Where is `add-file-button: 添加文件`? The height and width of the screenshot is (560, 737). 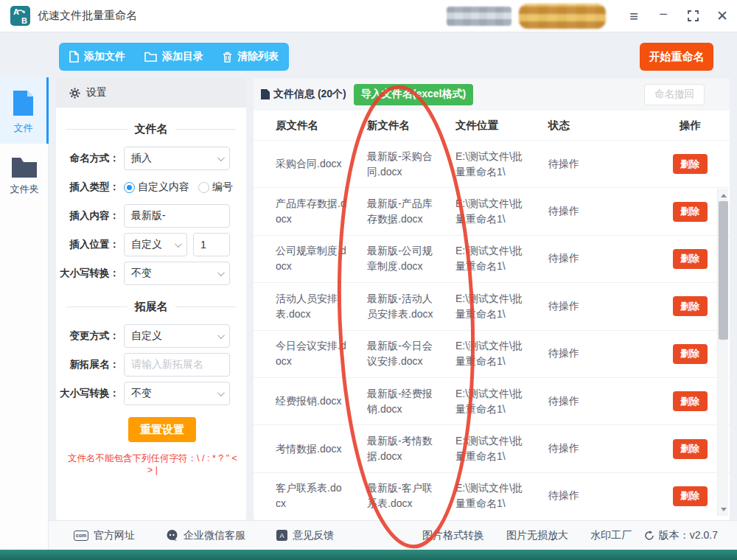
add-file-button: 添加文件 is located at coordinates (97, 57).